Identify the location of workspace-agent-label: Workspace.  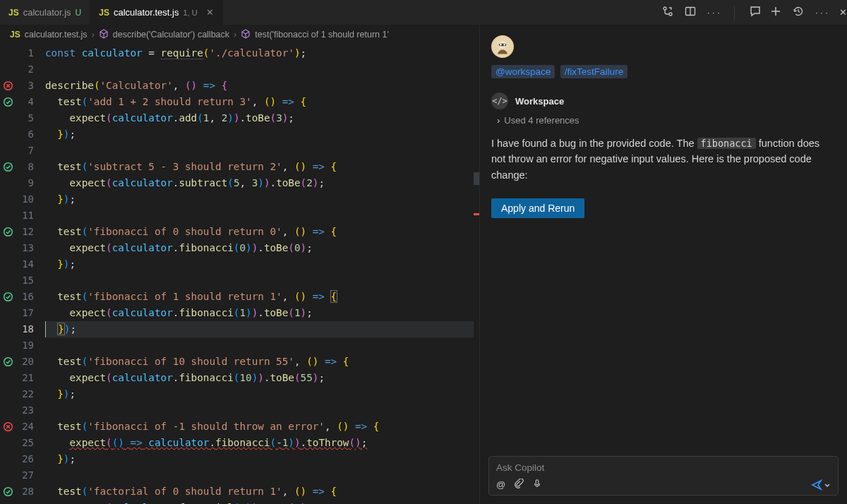
(539, 102).